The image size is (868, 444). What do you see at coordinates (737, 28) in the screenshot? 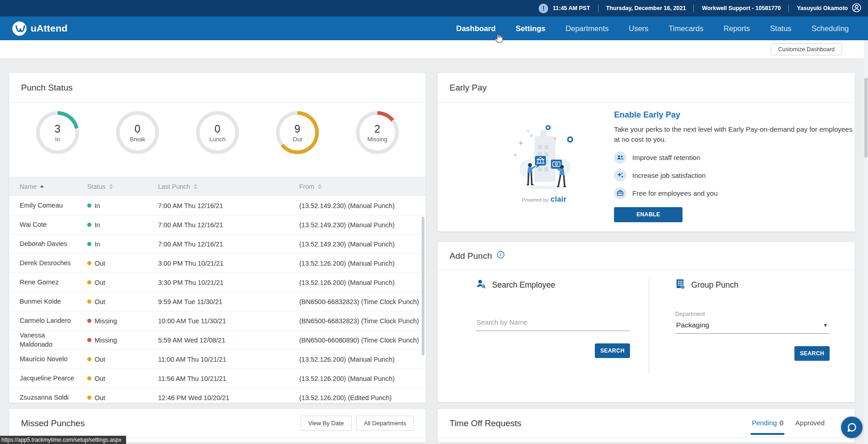
I see `nav-item-reports: Reports` at bounding box center [737, 28].